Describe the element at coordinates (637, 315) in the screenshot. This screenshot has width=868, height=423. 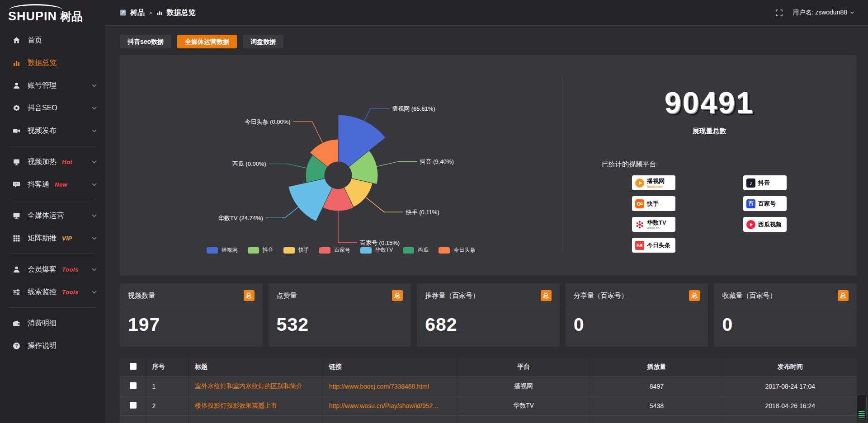
I see `stat-card-3: 分享量（百家号）总0` at that location.